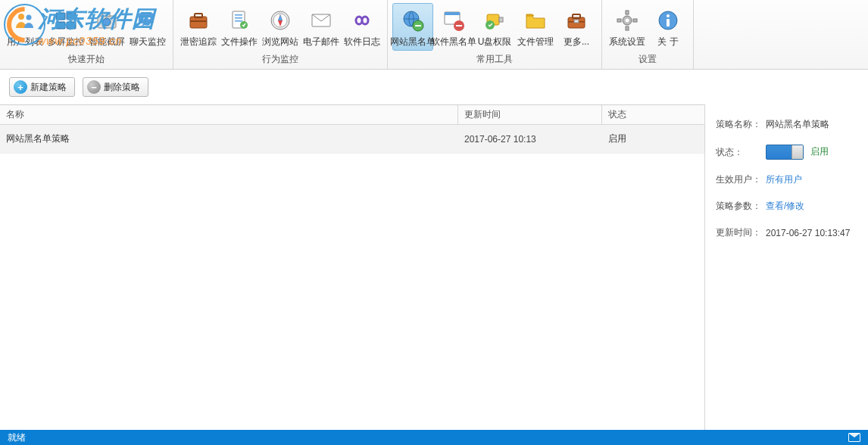 This screenshot has width=868, height=445. I want to click on table-row: 网站黑名单策略 2017-06-27 10:13 启用, so click(352, 139).